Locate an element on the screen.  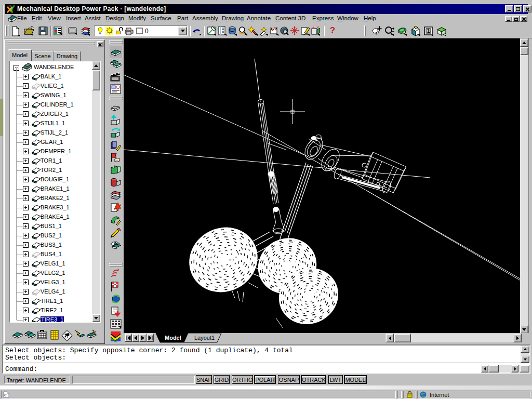
svg-text: 1 is located at coordinates (429, 31).